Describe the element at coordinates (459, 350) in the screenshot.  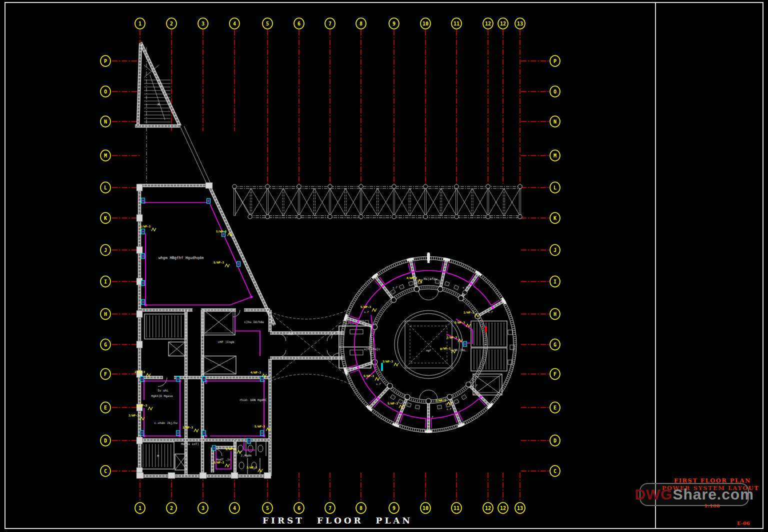
I see `room-label: u,HR ]Rq,` at that location.